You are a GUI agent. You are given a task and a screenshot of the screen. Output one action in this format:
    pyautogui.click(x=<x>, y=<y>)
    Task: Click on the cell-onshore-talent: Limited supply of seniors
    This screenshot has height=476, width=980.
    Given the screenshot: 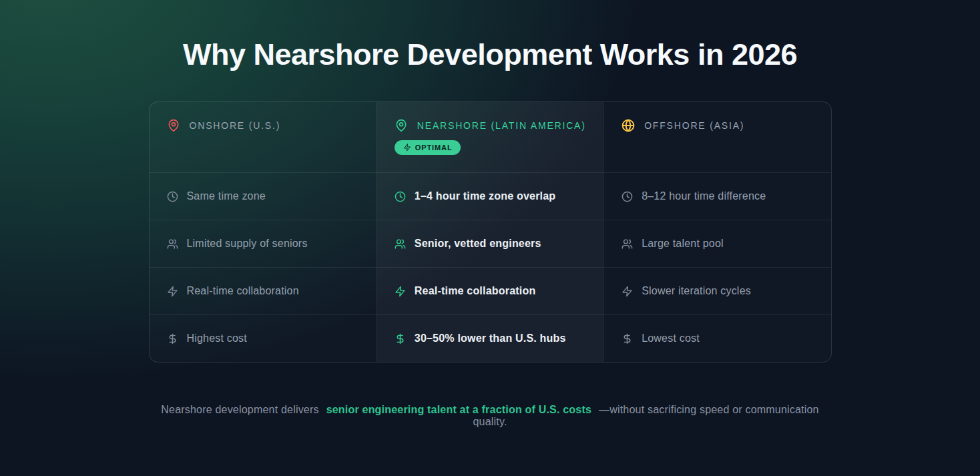 What is the action you would take?
    pyautogui.click(x=263, y=243)
    